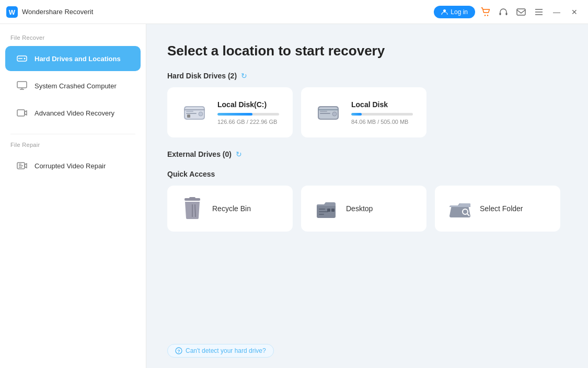  Describe the element at coordinates (70, 166) in the screenshot. I see `sidebar-item-label-corrupted-video: Corrupted Video Repair` at that location.